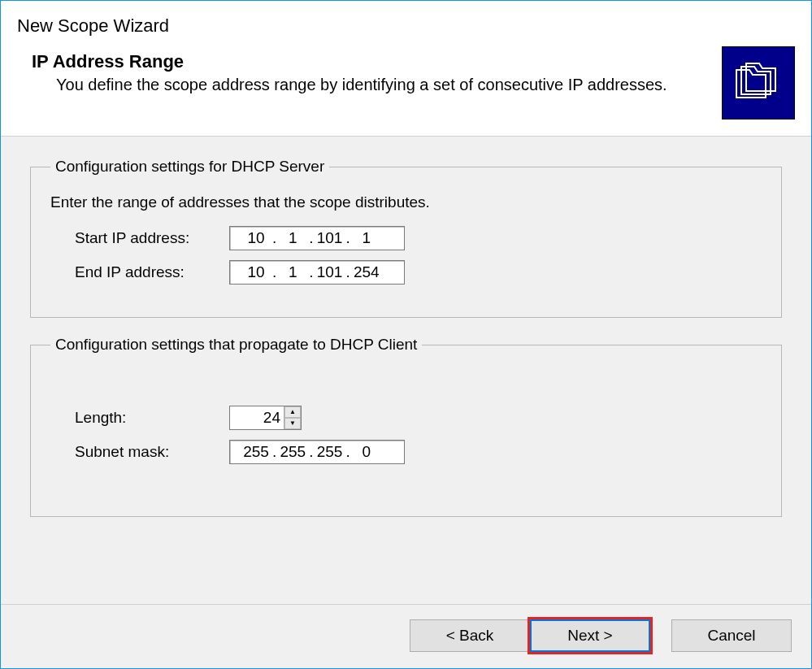 Image resolution: width=812 pixels, height=669 pixels. I want to click on cancel-button: Cancel, so click(732, 636).